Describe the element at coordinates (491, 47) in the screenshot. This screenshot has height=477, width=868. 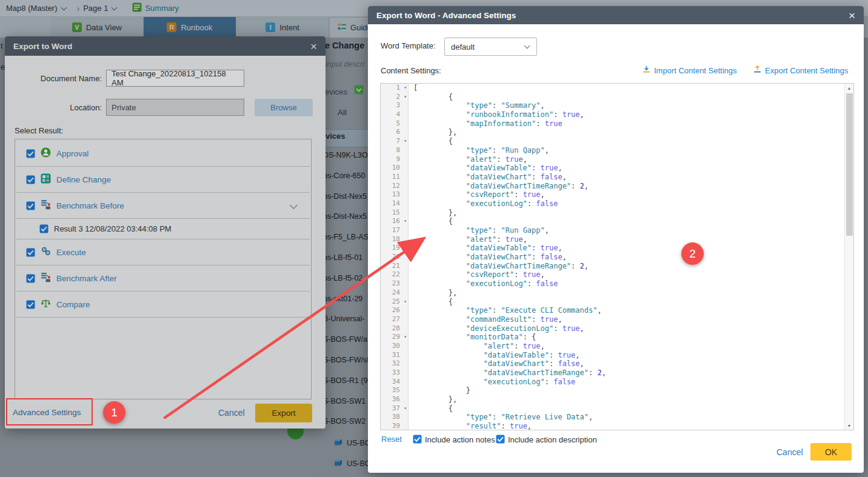
I see `word-template-select: default` at that location.